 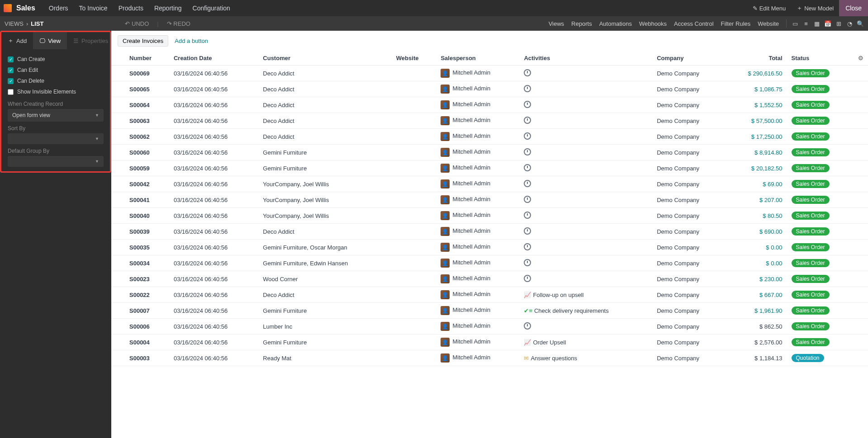 What do you see at coordinates (586, 184) in the screenshot?
I see `cell-activities` at bounding box center [586, 184].